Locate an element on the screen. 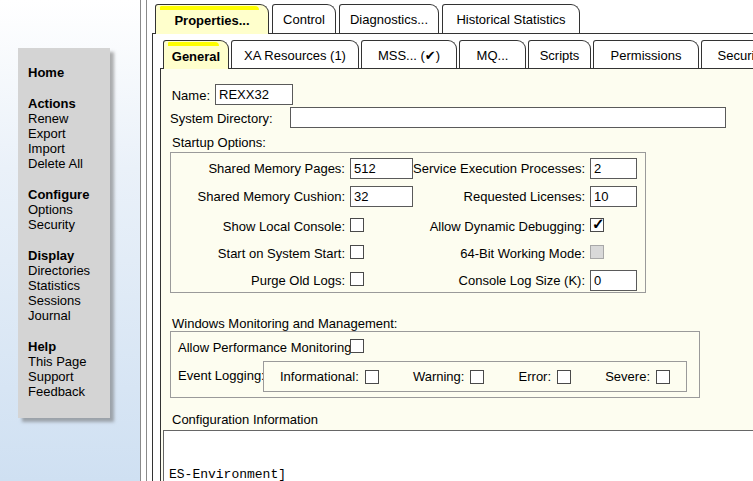  monitoring-heading: Windows Monitoring and Management: is located at coordinates (284, 324).